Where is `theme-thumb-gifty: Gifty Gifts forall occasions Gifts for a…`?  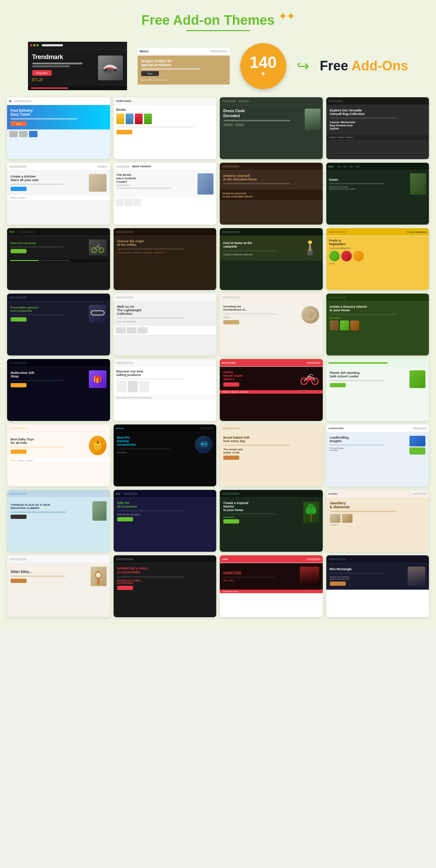 theme-thumb-gifty: Gifty Gifts forall occasions Gifts for a… is located at coordinates (165, 521).